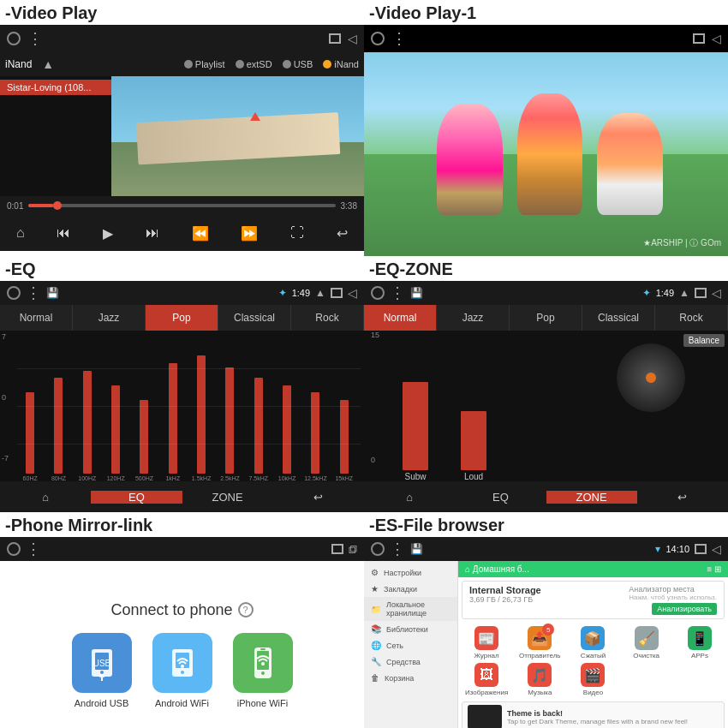 This screenshot has width=728, height=728. Describe the element at coordinates (14, 293) in the screenshot. I see `eq-circle-icon` at that location.